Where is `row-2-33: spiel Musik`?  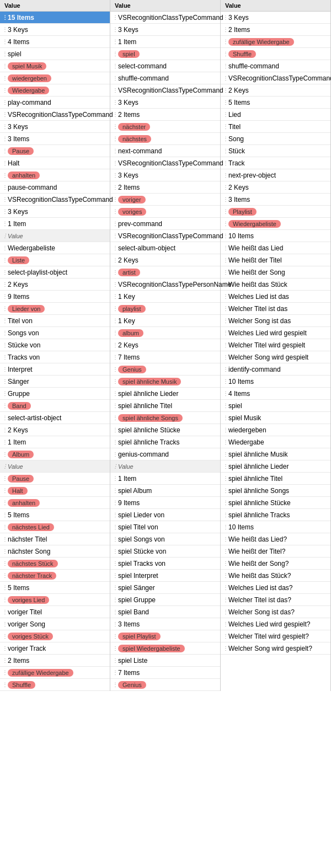
row-2-33: spiel Musik is located at coordinates (276, 418).